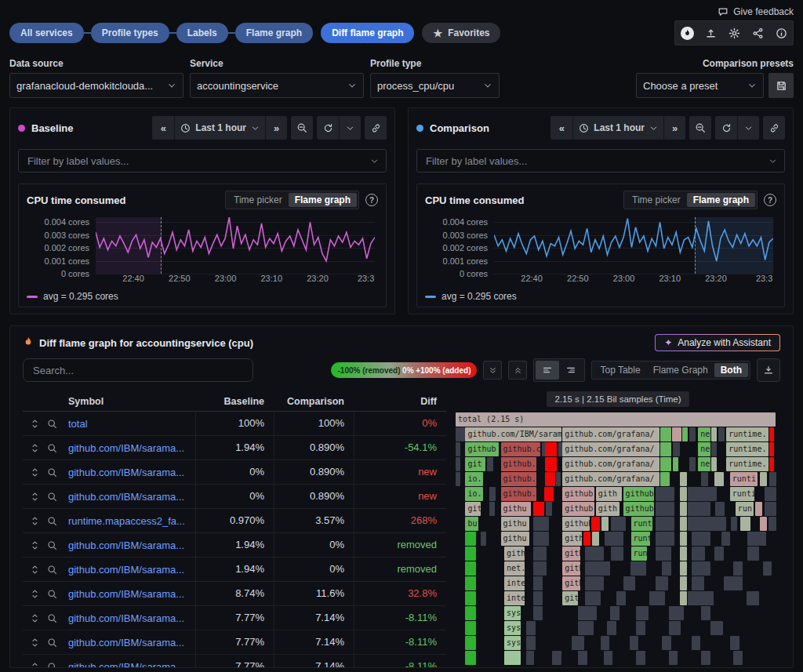 Image resolution: width=803 pixels, height=672 pixels. What do you see at coordinates (234, 546) in the screenshot?
I see `table-row: github.com/IBM/sarama...1.94%0%removed` at bounding box center [234, 546].